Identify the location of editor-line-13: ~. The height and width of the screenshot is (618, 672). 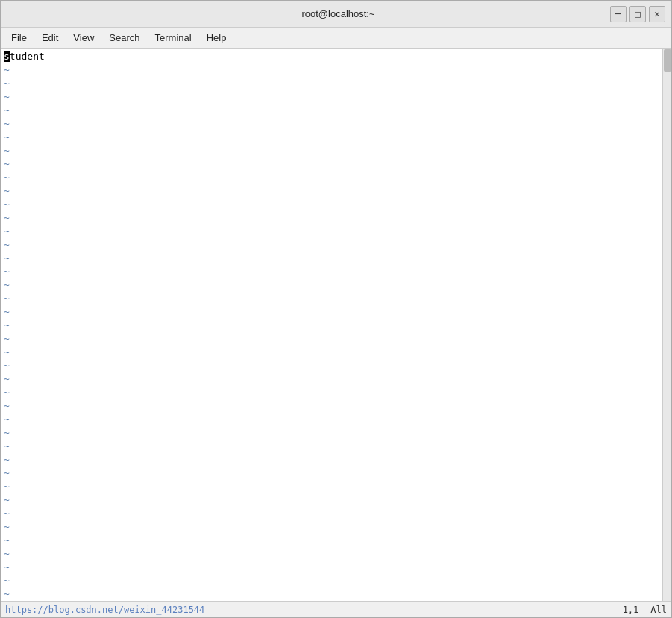
(336, 218).